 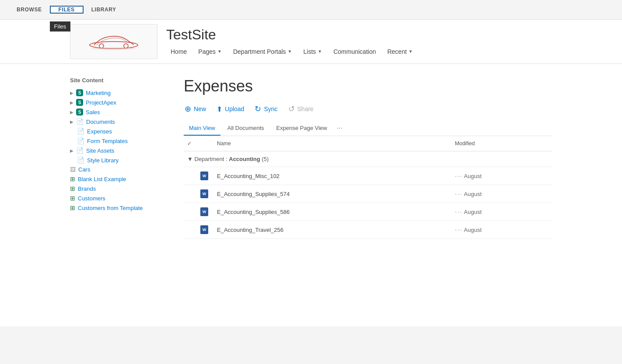 What do you see at coordinates (118, 160) in the screenshot?
I see `sidebar-item-style-library: 📄 Style Library` at bounding box center [118, 160].